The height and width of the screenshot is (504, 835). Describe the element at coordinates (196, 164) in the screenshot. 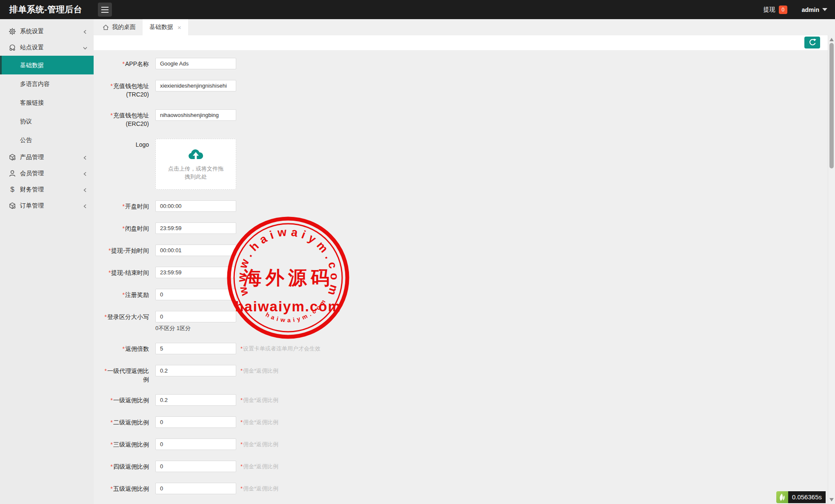

I see `logo-upload-dropzone: 点击上传，或将文件拖 拽到此处` at that location.